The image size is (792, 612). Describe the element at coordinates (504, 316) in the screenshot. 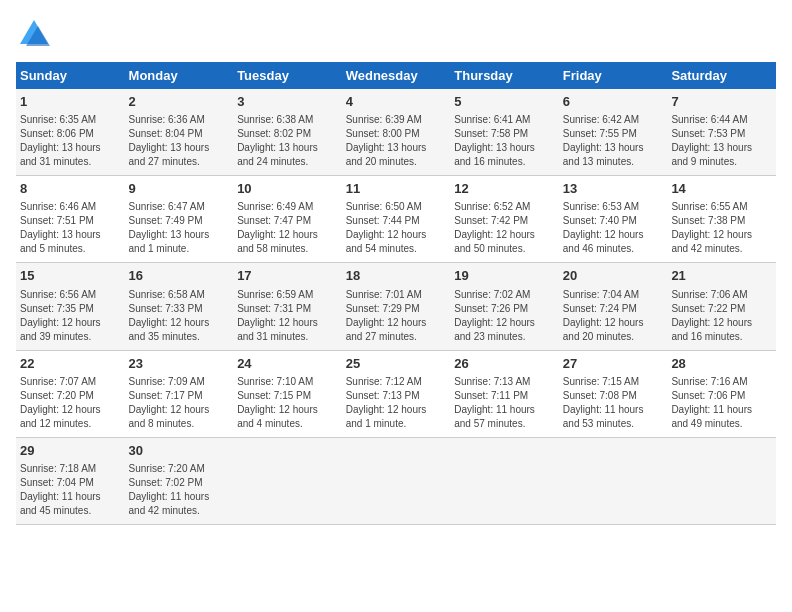

I see `day-info: Sunrise: 7:02 AM Sunset: 7:26 PM Dayligh…` at that location.